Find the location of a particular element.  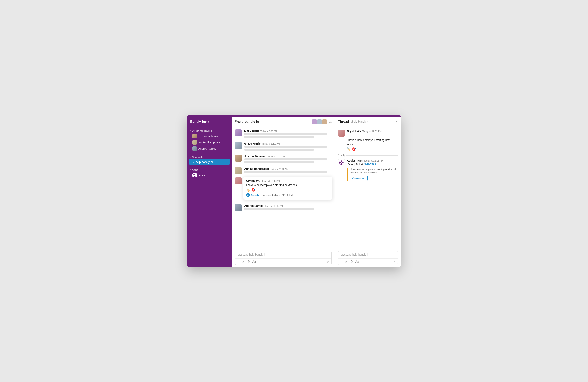

msg-reactions: 🏷️ 🎯 is located at coordinates (288, 190).